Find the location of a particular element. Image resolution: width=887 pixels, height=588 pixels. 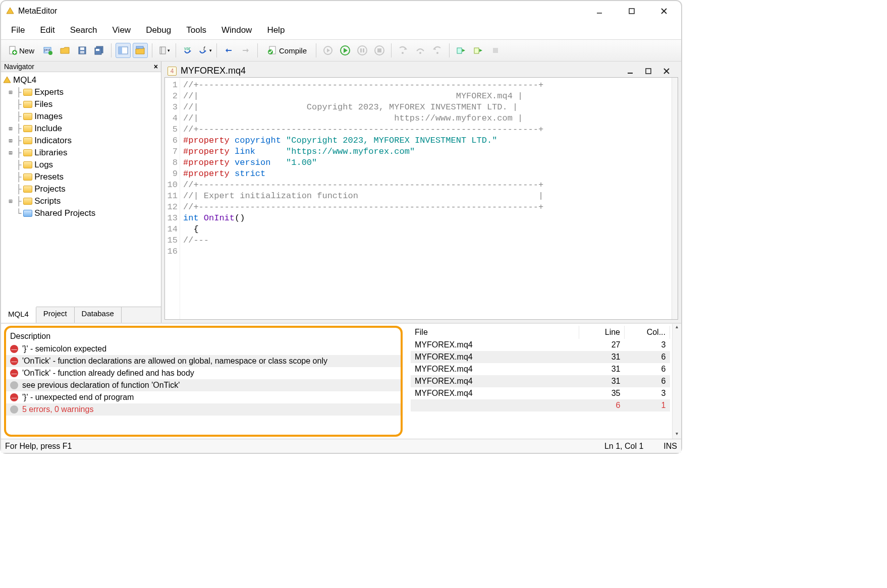

nav-item: Logs is located at coordinates (43, 165).